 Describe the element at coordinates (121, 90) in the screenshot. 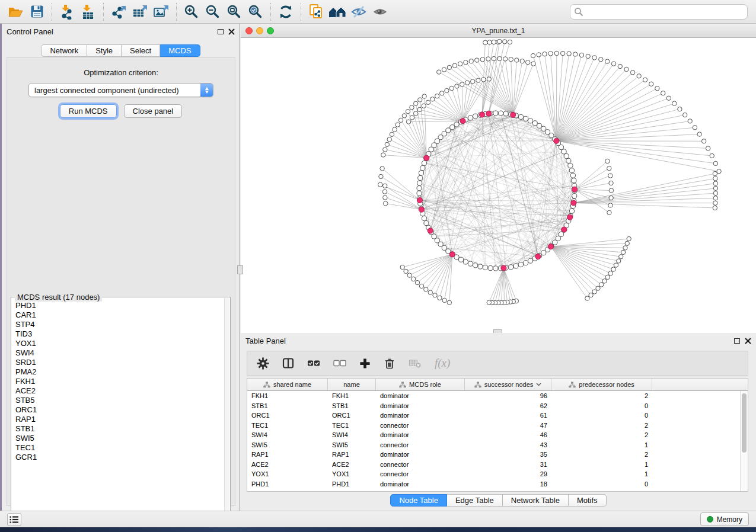

I see `criterion-dropdown: largest connected component (undirected)` at that location.